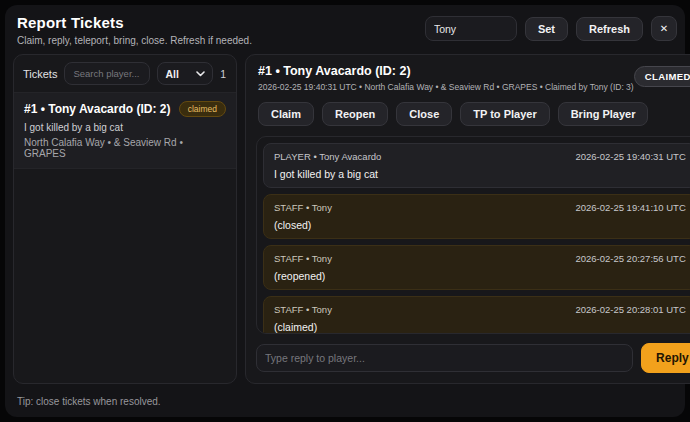  Describe the element at coordinates (97, 109) in the screenshot. I see `ticket-item-title: #1 • Tony Avacardo (ID: 2)` at that location.